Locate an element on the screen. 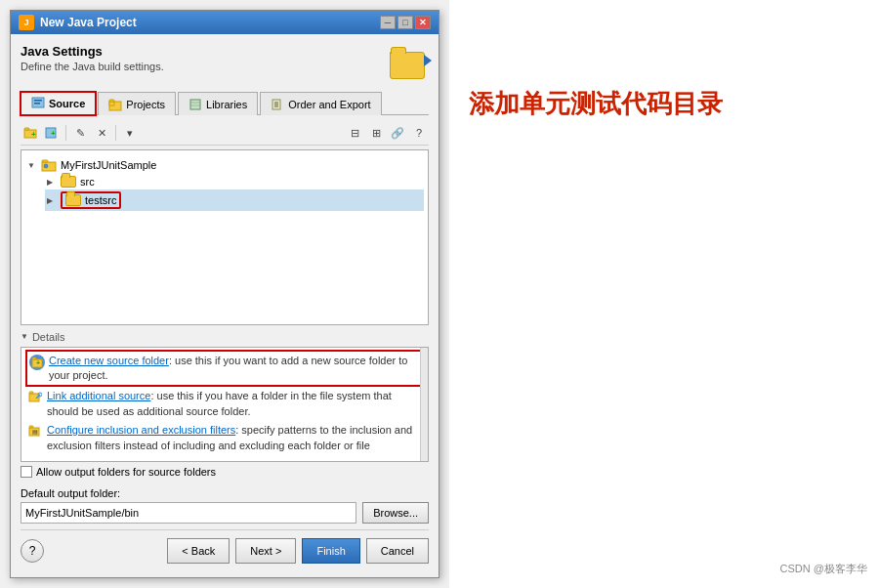  source-tree: ▼ MyFirstJUnitSample ▶ src is located at coordinates (225, 237).